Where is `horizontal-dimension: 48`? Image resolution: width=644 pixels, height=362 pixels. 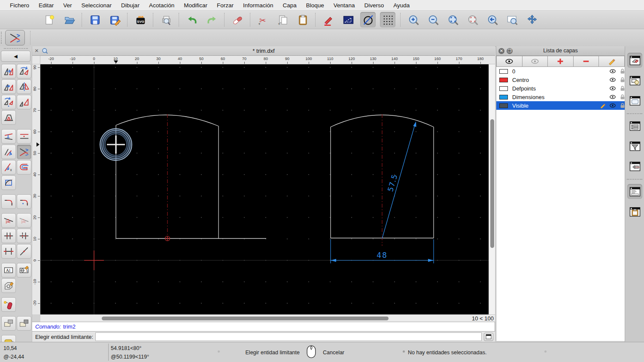
horizontal-dimension: 48 is located at coordinates (382, 251).